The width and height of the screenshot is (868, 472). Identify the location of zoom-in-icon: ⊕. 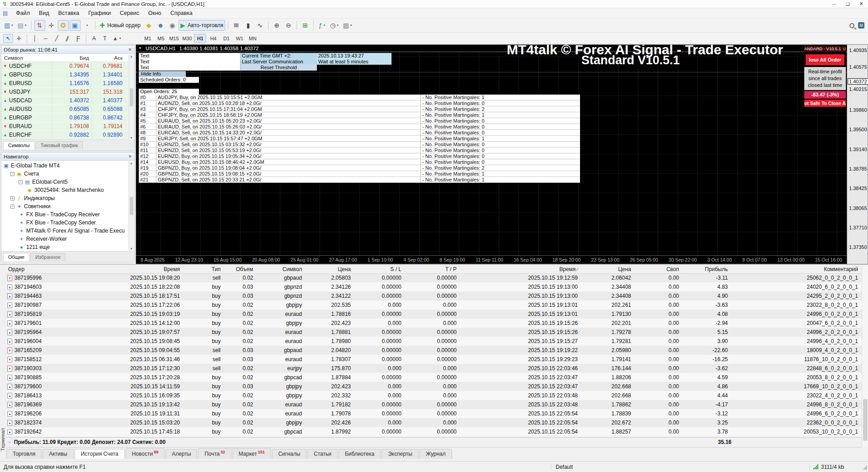
(277, 25).